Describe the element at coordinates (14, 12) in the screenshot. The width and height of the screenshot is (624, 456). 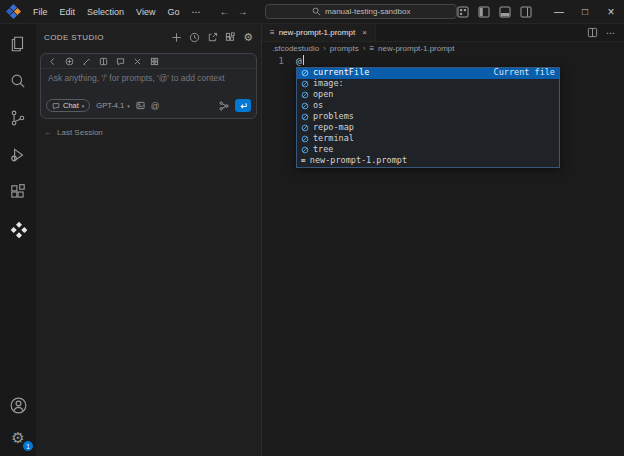
I see `app-logo-icon` at that location.